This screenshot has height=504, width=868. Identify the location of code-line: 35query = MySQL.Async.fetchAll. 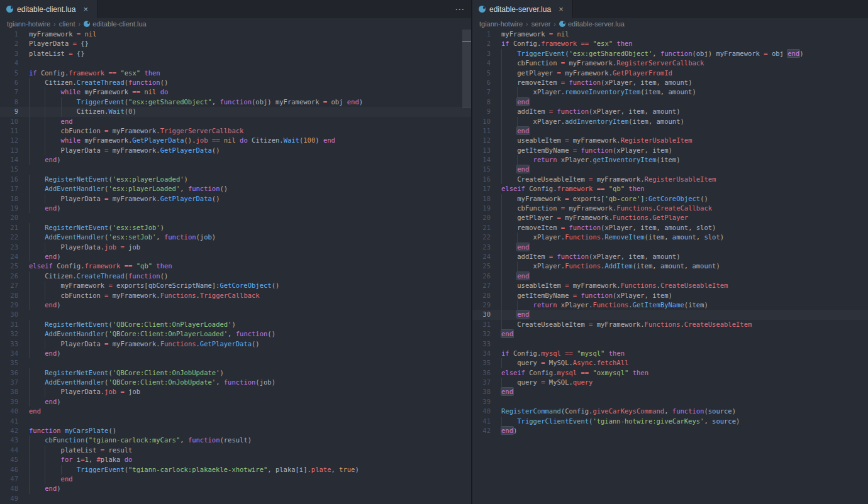
(670, 363).